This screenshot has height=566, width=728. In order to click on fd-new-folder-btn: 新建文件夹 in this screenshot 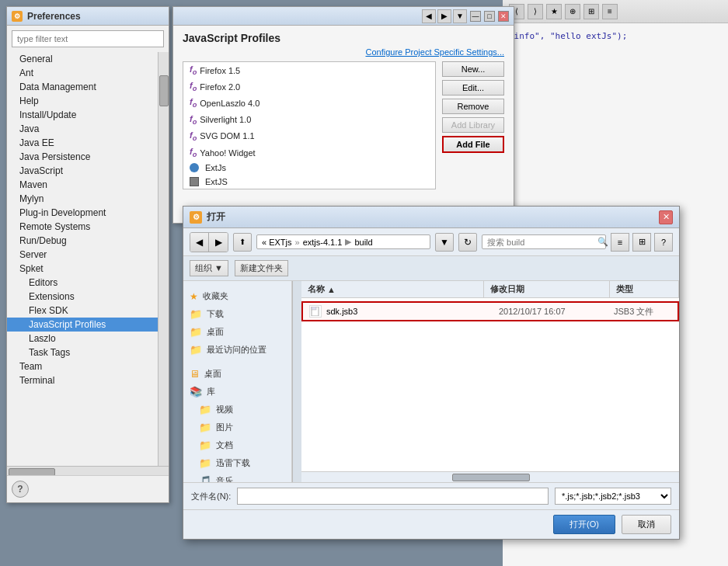, I will do `click(261, 269)`.